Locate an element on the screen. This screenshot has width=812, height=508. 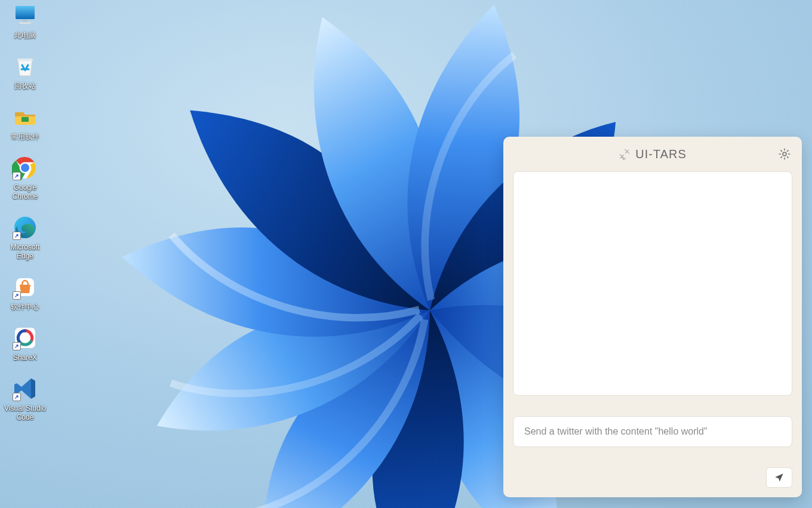
desktop-icon-label: Microsoft Edge is located at coordinates (25, 252).